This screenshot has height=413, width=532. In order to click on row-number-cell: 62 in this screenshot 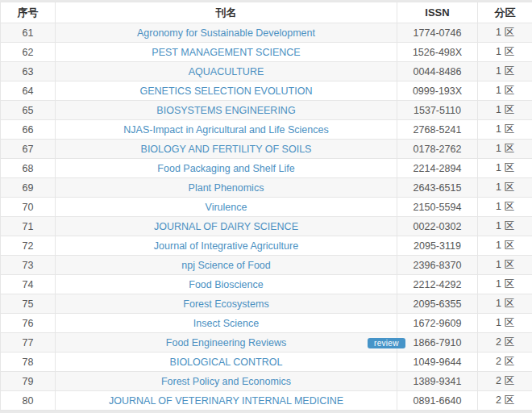, I will do `click(28, 52)`.